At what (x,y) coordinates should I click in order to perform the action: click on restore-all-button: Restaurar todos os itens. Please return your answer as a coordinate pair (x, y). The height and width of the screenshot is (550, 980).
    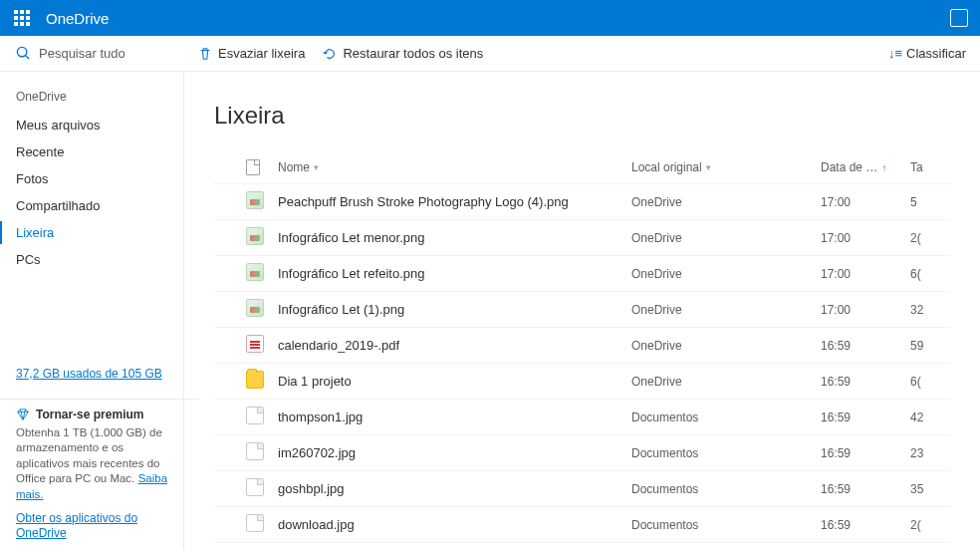
    Looking at the image, I should click on (402, 54).